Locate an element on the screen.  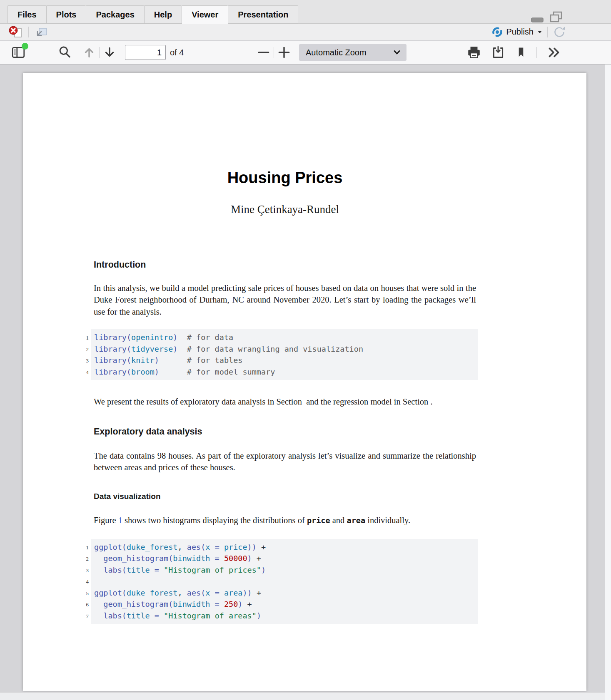
minus-icon is located at coordinates (264, 52).